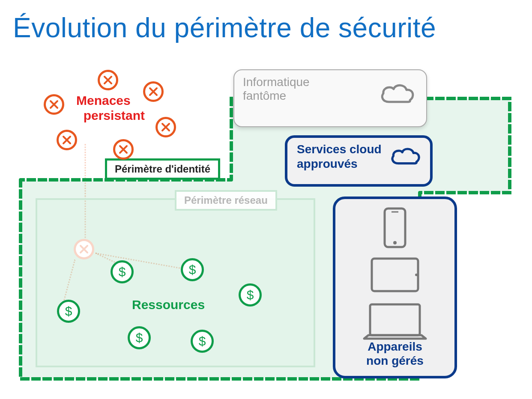 This screenshot has width=532, height=399. I want to click on network-perimeter-label: Périmètre réseau, so click(226, 200).